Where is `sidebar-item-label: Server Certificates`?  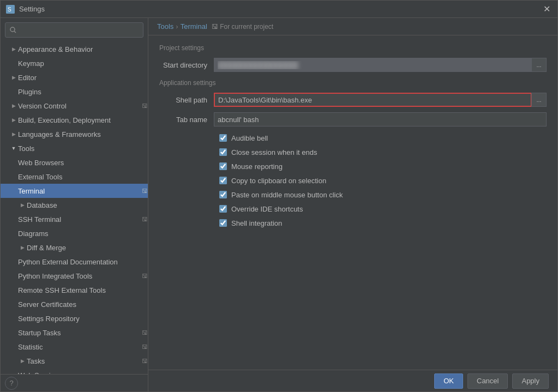 sidebar-item-label: Server Certificates is located at coordinates (83, 304).